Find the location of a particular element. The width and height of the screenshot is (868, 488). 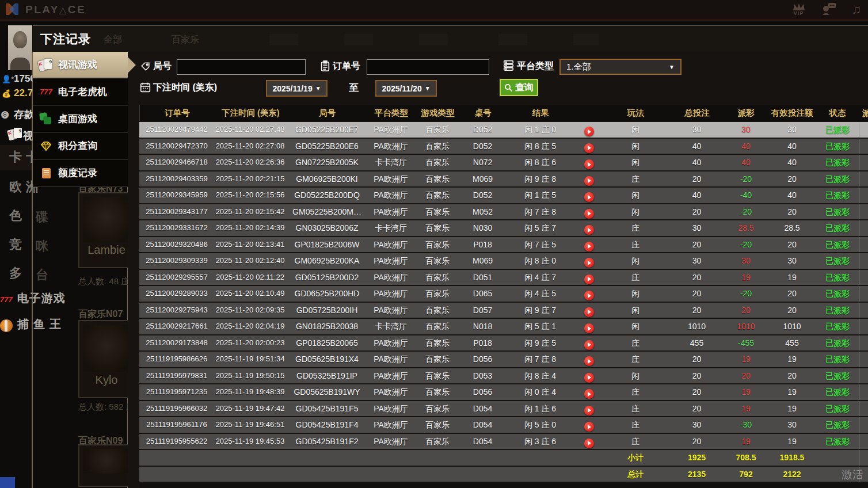

playace-logo-icon is located at coordinates (13, 9).